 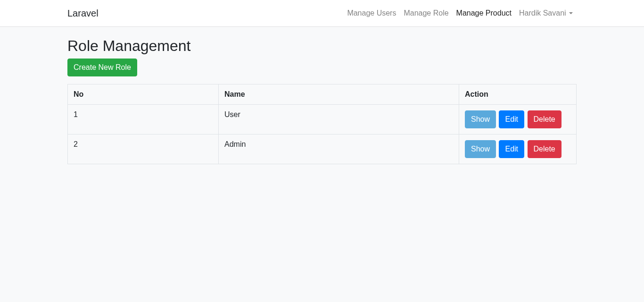 What do you see at coordinates (322, 13) in the screenshot?
I see `navbar: Laravel Manage Users Manage Role Manage …` at bounding box center [322, 13].